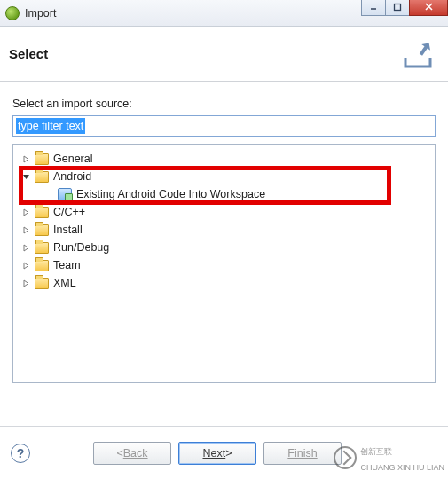 This screenshot has height=479, width=448. I want to click on import-icon, so click(418, 54).